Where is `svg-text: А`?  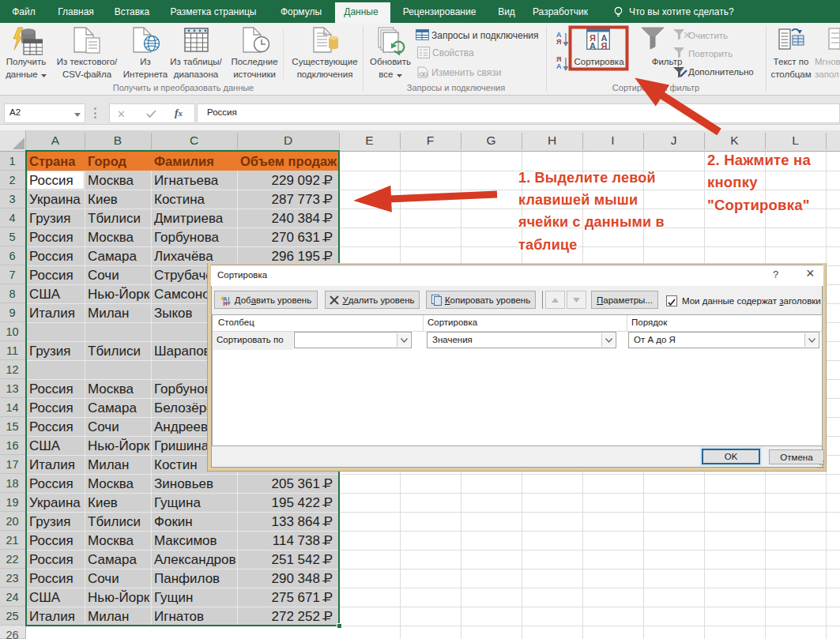 svg-text: А is located at coordinates (593, 46).